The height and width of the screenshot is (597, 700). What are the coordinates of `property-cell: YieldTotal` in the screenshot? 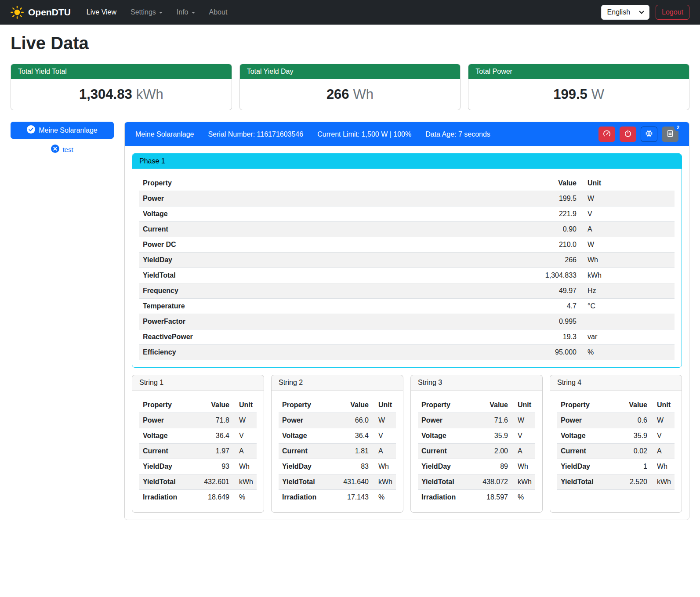 It's located at (307, 482).